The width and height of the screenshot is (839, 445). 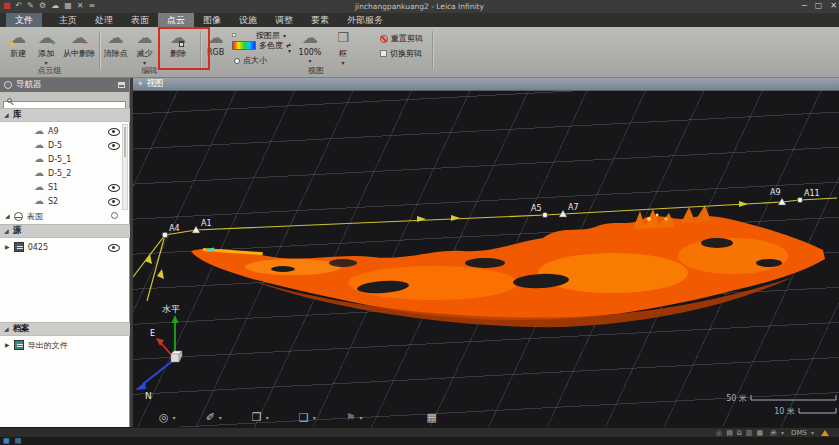 What do you see at coordinates (206, 224) in the screenshot?
I see `marker-label: A1` at bounding box center [206, 224].